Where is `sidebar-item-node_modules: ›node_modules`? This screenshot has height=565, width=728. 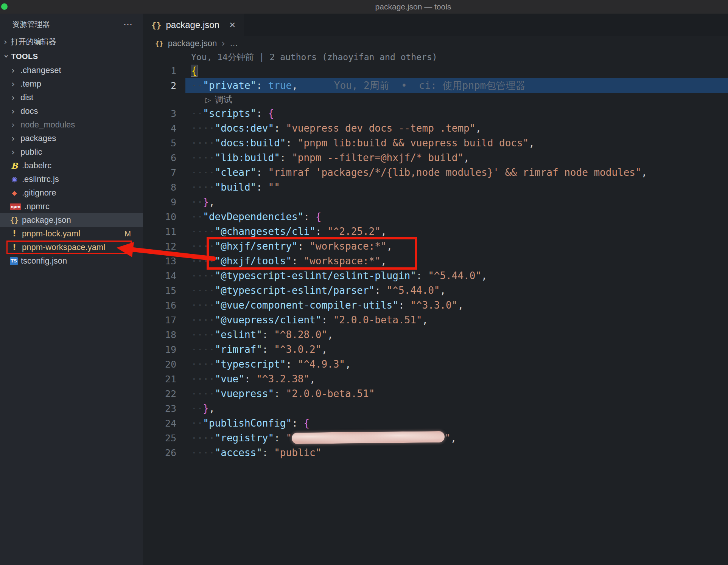
sidebar-item-node_modules: ›node_modules is located at coordinates (72, 125).